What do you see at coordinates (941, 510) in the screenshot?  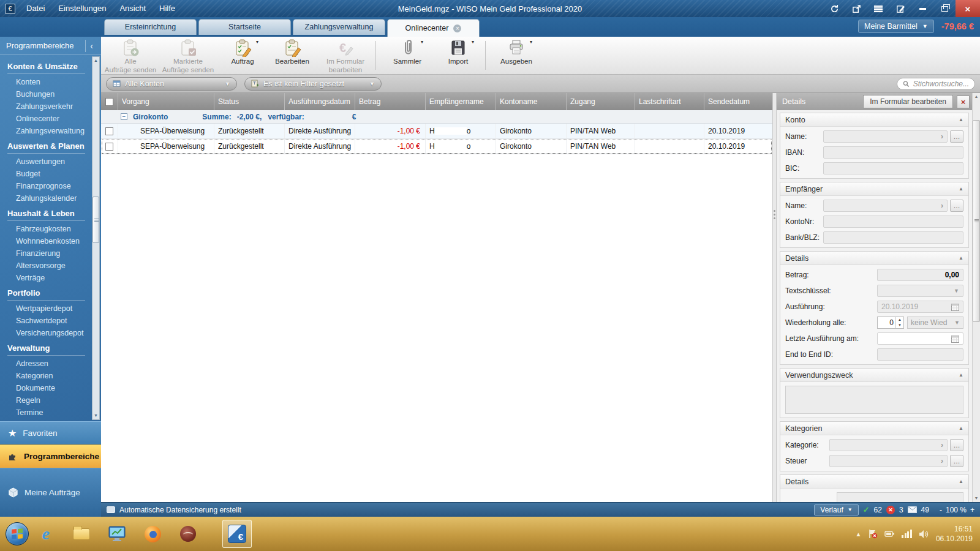 I see `zoom-out-button: -` at bounding box center [941, 510].